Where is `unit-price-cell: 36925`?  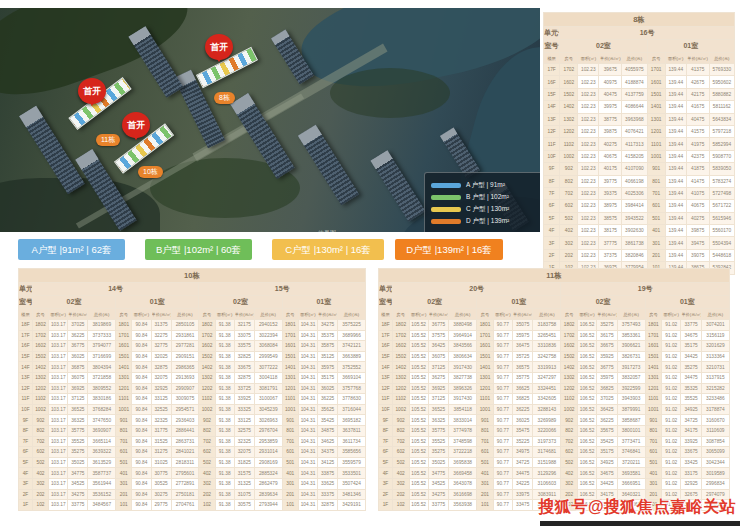 unit-price-cell: 36925 is located at coordinates (438, 388).